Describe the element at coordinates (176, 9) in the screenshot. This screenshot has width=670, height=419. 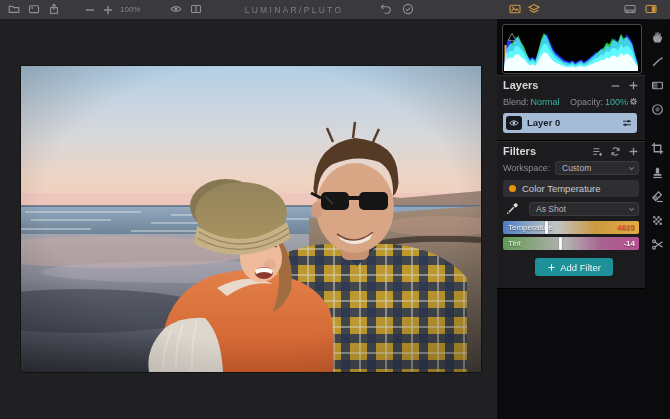
I see `quick-preview-icon` at that location.